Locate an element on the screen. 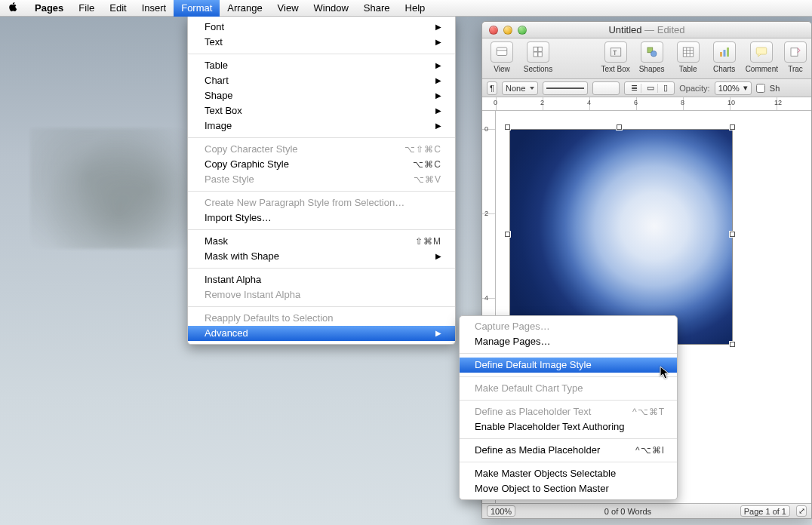  format-menu-item-import-styles: Import Styles… is located at coordinates (321, 218).